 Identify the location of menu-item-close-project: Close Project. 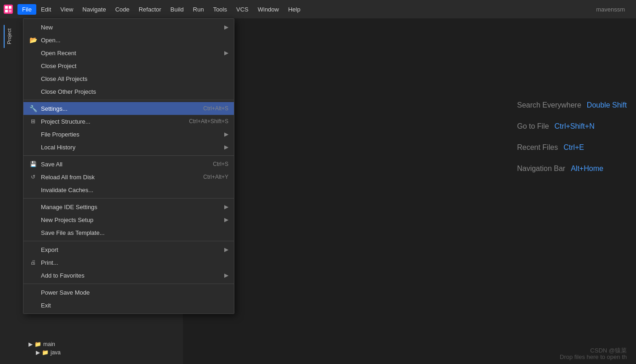
(129, 66).